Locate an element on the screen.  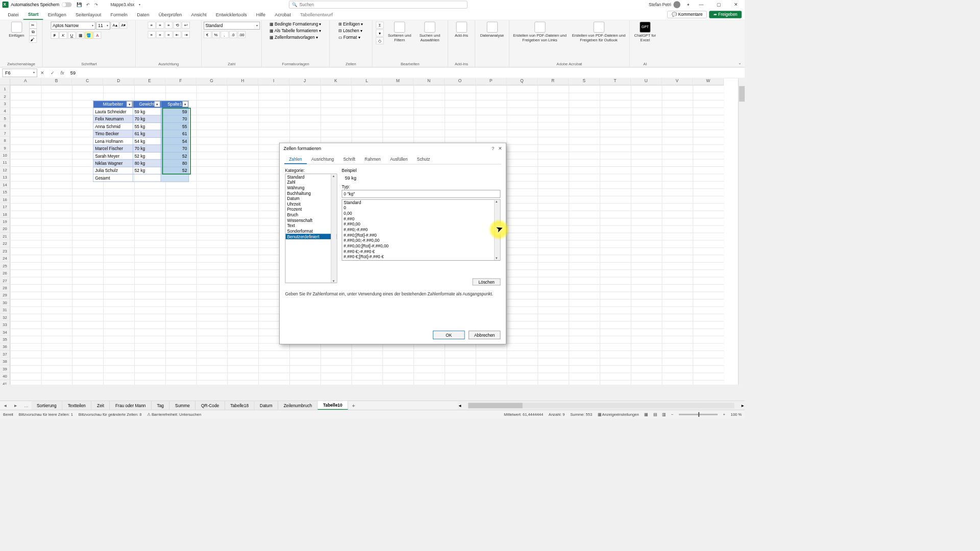
dialog-tab-zahlen: Zahlen is located at coordinates (296, 160).